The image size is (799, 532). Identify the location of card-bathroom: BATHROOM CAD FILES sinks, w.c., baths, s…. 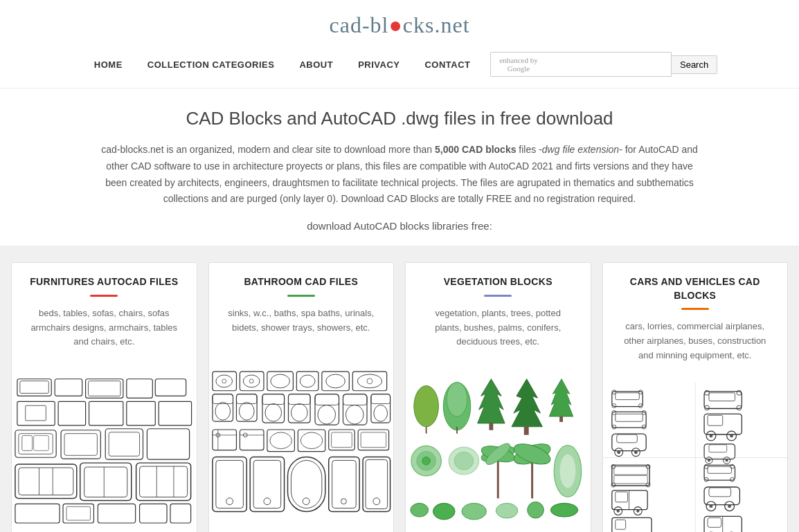
(302, 397).